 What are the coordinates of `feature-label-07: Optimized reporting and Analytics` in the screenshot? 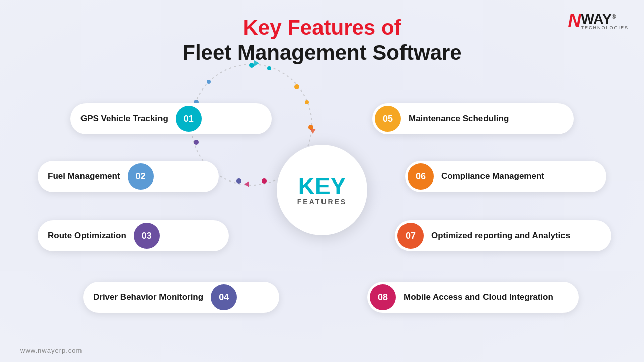 It's located at (503, 236).